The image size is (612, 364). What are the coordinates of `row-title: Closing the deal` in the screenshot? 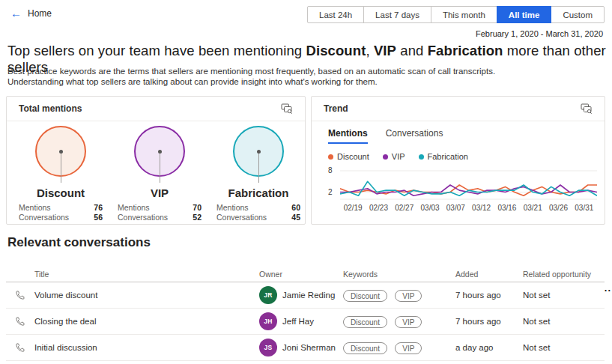 It's located at (147, 321).